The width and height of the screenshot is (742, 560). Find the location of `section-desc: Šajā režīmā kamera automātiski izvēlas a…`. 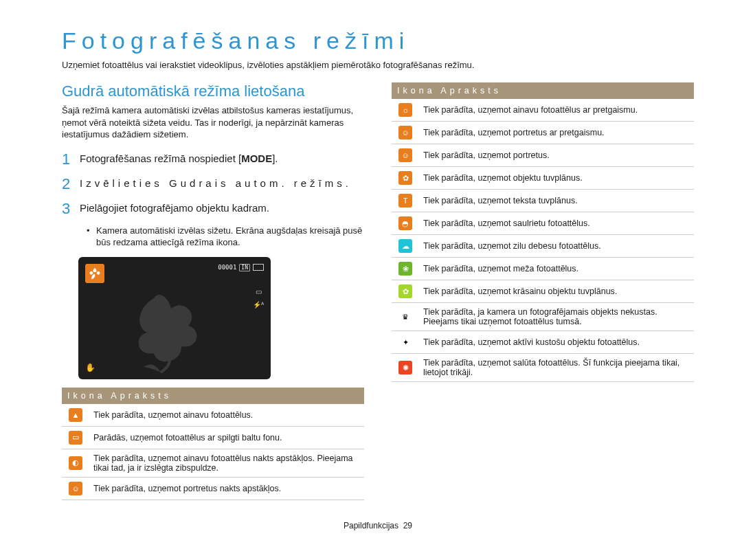

section-desc: Šajā režīmā kamera automātiski izvēlas a… is located at coordinates (213, 122).